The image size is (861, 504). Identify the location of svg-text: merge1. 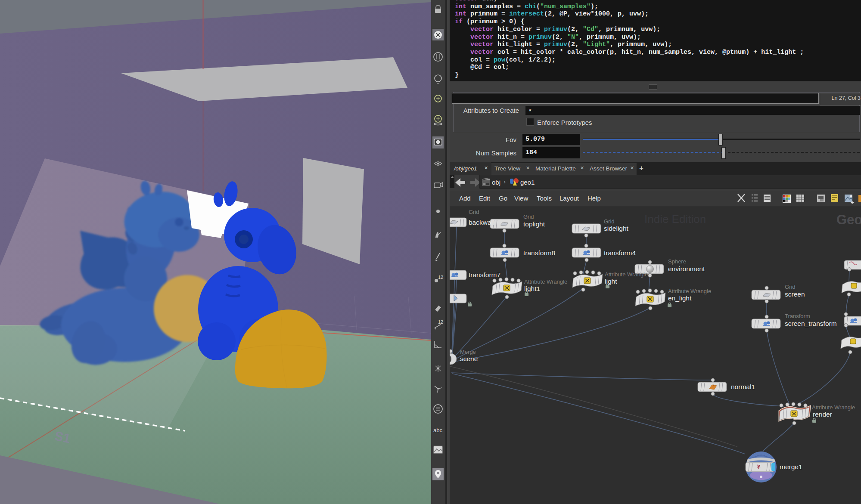
(791, 467).